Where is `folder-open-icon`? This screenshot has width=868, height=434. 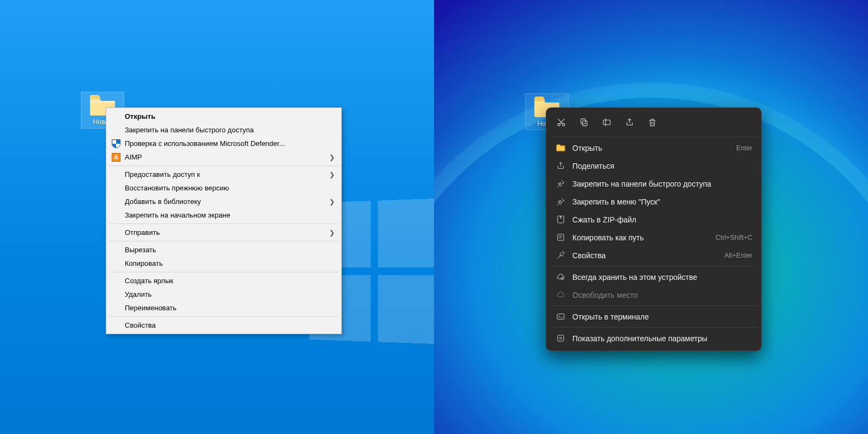
folder-open-icon is located at coordinates (560, 148).